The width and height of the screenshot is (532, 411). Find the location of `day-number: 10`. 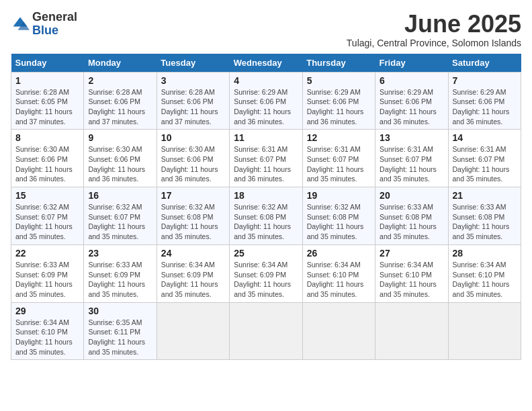

day-number: 10 is located at coordinates (193, 138).